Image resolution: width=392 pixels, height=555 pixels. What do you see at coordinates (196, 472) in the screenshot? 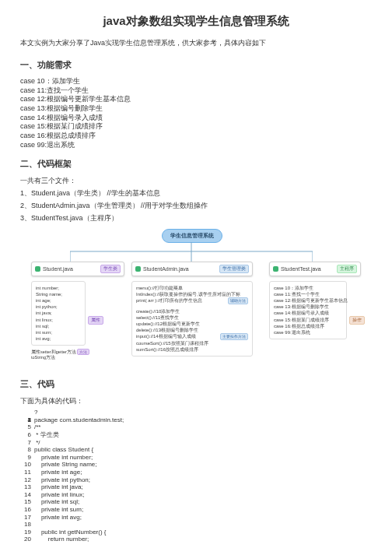
I see `code-line: 11 private int age;` at bounding box center [196, 472].